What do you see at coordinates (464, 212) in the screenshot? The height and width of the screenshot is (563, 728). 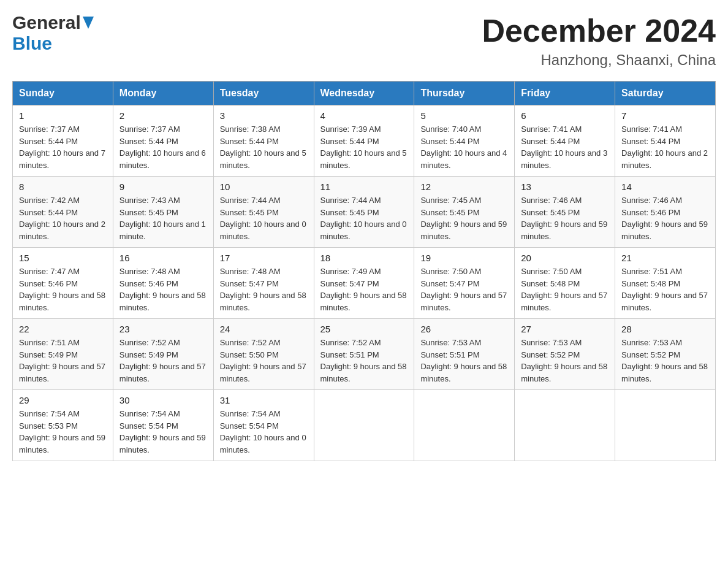 I see `calendar-cell: 12Sunrise: 7:45 AMSunset: 5:45 PMDayligh…` at bounding box center [464, 212].